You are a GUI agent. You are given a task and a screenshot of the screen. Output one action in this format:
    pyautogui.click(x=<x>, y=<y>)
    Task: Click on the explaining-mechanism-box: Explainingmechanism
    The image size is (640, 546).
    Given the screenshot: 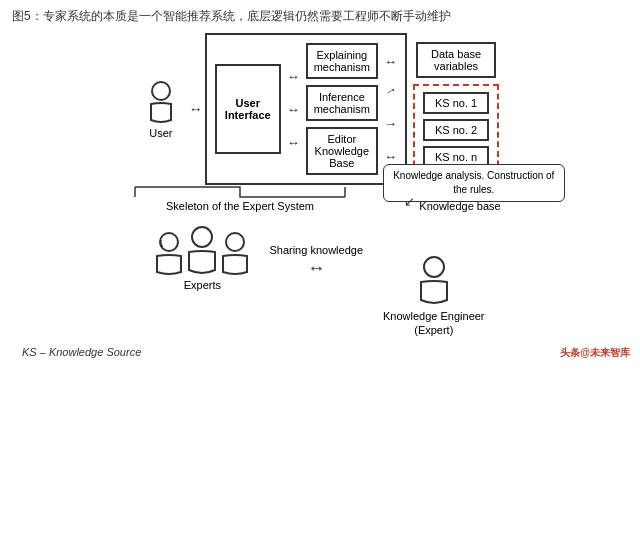 What is the action you would take?
    pyautogui.click(x=342, y=61)
    